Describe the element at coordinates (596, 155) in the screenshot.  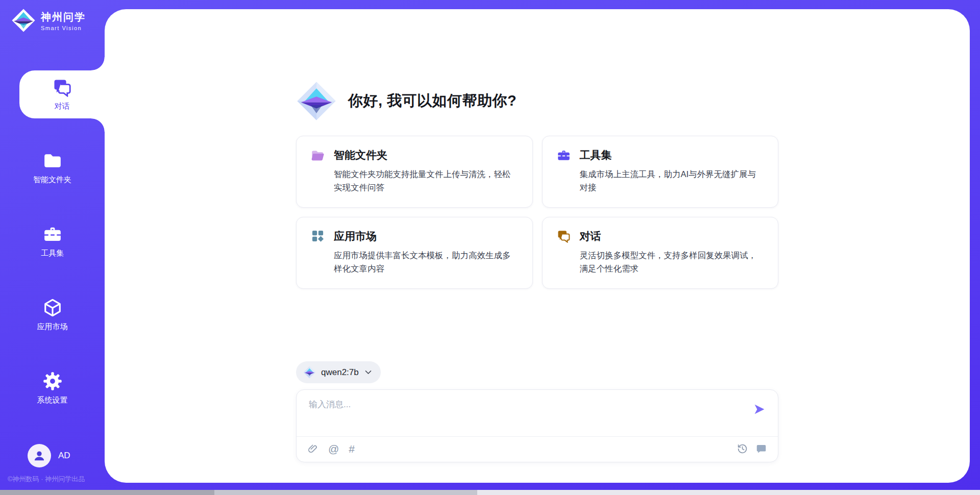
I see `card-title: 工具集` at that location.